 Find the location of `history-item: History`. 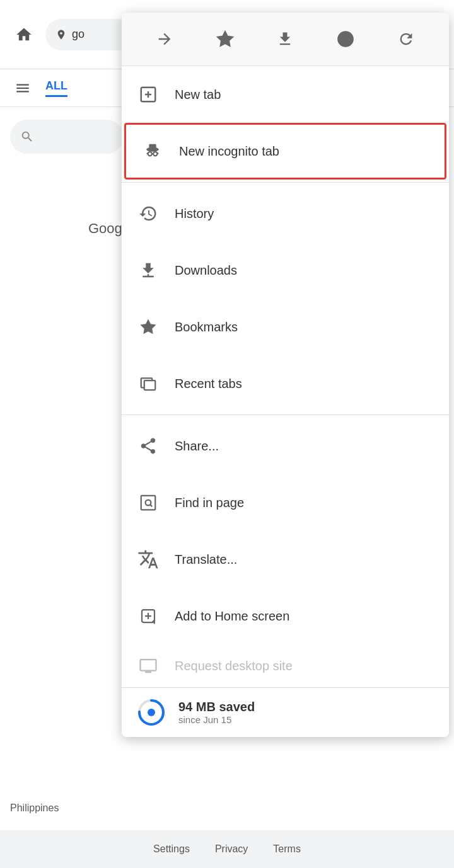

history-item: History is located at coordinates (285, 214).